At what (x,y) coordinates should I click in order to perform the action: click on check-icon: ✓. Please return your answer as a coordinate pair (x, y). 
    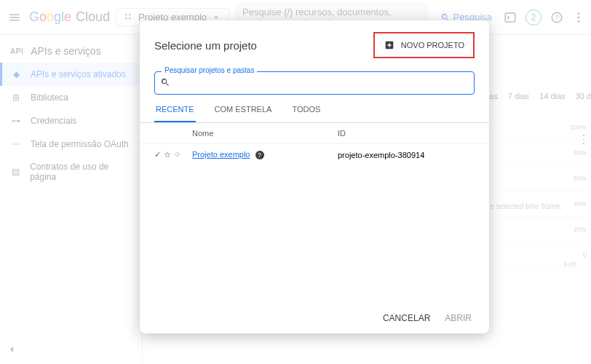
    Looking at the image, I should click on (157, 154).